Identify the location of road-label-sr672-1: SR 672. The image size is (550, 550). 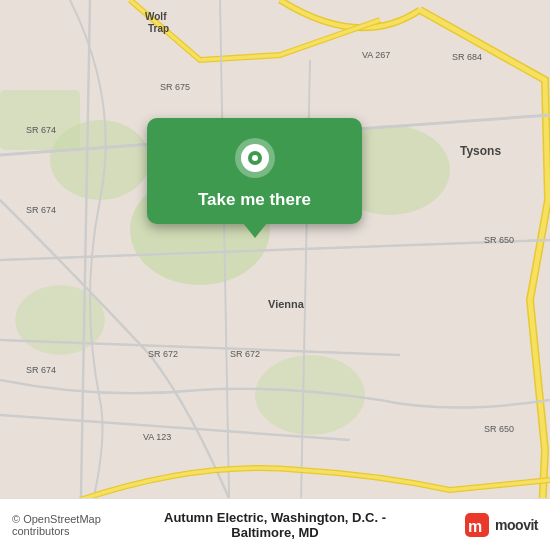
(163, 354).